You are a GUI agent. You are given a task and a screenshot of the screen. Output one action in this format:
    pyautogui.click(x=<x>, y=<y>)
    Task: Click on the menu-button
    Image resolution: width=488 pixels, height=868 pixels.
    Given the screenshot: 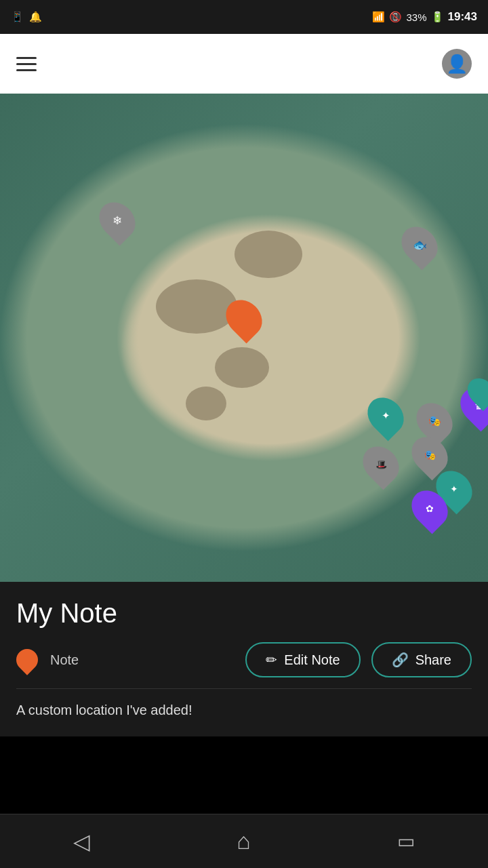 What is the action you would take?
    pyautogui.click(x=26, y=64)
    